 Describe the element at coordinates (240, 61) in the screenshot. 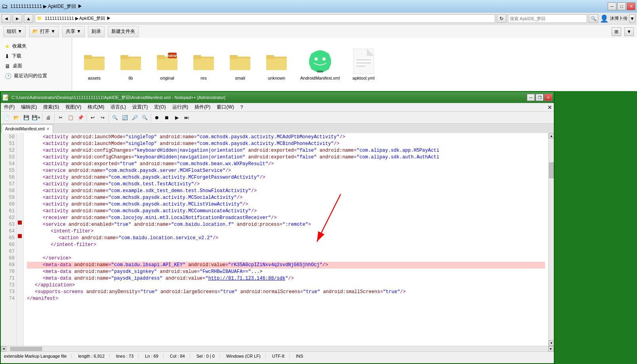

I see `smali-icon` at that location.